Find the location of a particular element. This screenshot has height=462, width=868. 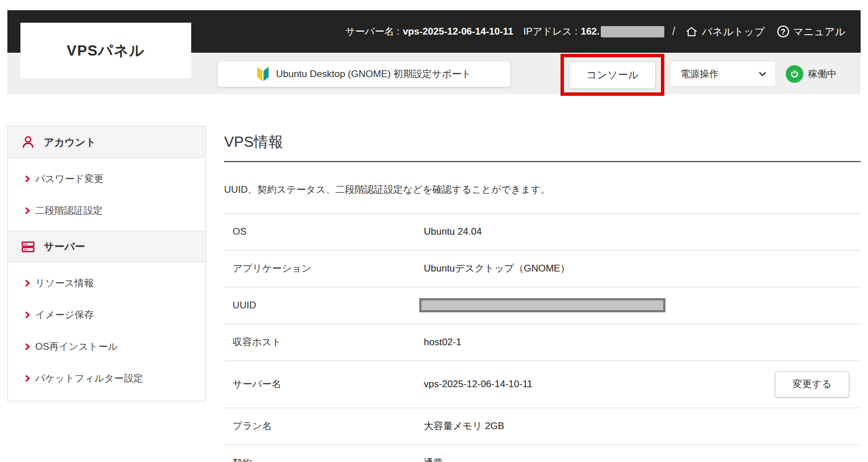

status-indicator: 稼働中 is located at coordinates (811, 74).